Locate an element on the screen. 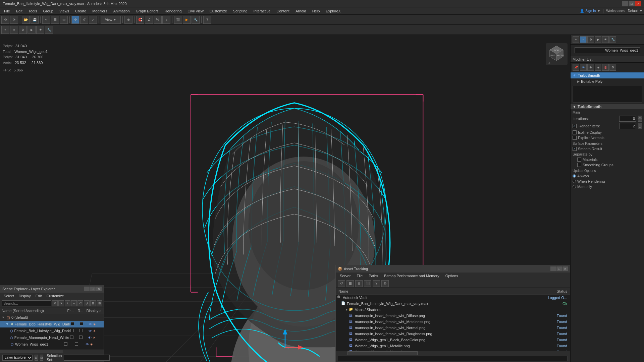  utilities-icon-btn: 🔧 is located at coordinates (613, 40).